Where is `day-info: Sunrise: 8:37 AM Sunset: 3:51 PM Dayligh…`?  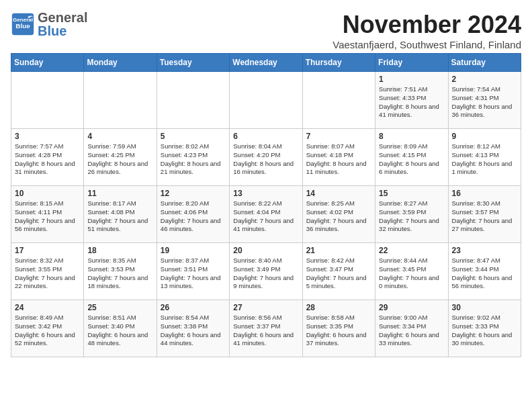
day-info: Sunrise: 8:37 AM Sunset: 3:51 PM Dayligh… is located at coordinates (193, 274).